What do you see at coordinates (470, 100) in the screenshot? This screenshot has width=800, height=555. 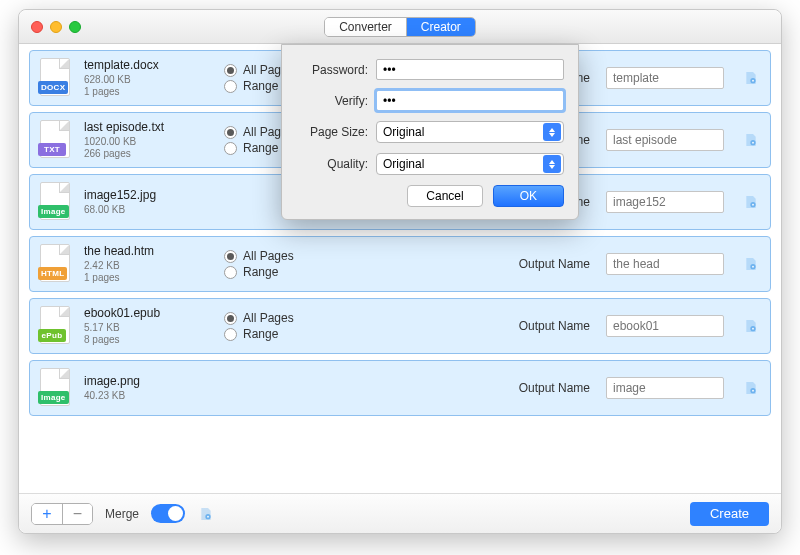 I see `verify-field` at bounding box center [470, 100].